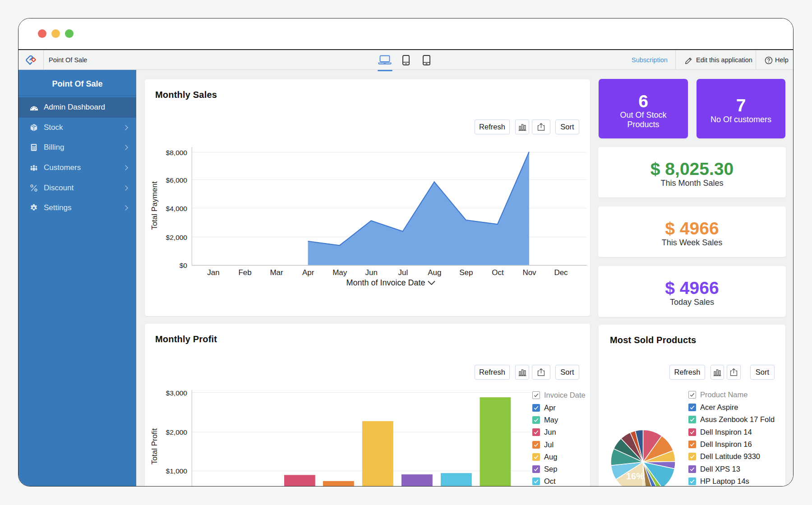  Describe the element at coordinates (371, 272) in the screenshot. I see `svg-text: Jun` at that location.